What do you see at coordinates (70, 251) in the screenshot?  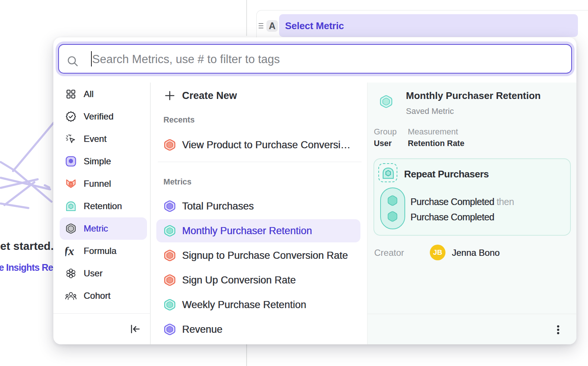 I see `svg-text: fx` at bounding box center [70, 251].